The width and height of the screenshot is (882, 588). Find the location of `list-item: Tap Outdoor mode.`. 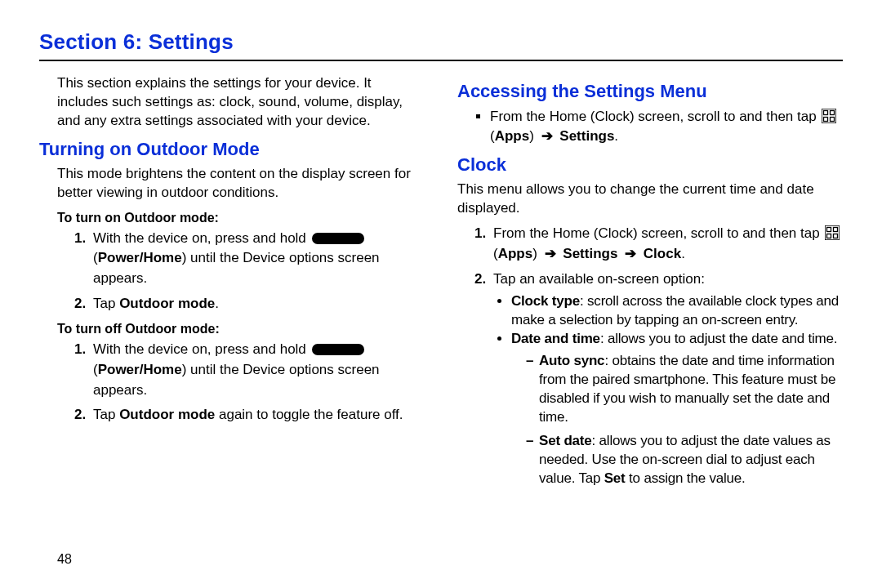

list-item: Tap Outdoor mode. is located at coordinates (257, 304).